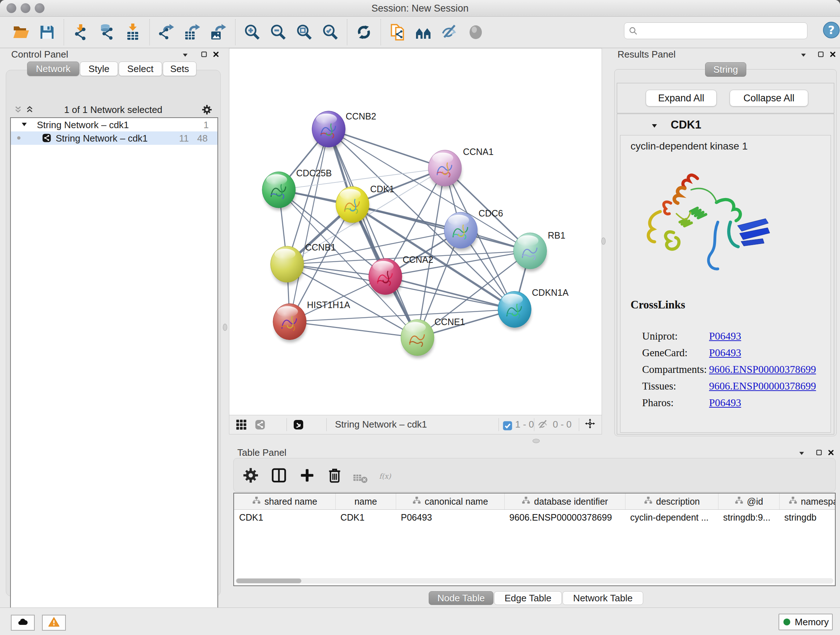 This screenshot has height=635, width=840. What do you see at coordinates (491, 213) in the screenshot?
I see `node-label-CDC6: CDC6` at bounding box center [491, 213].